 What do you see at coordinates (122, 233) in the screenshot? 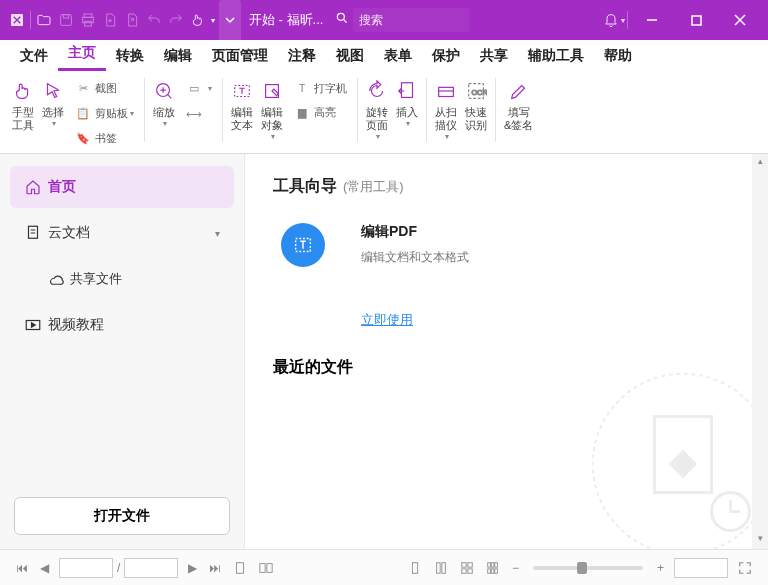
I see `sidebar-item-cloud: 云文档▾` at bounding box center [122, 233].